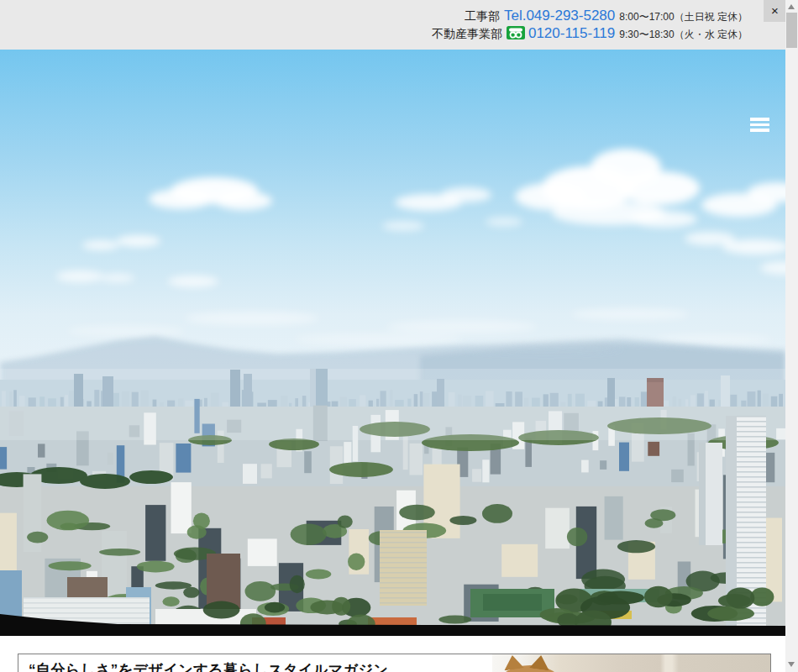  Describe the element at coordinates (684, 34) in the screenshot. I see `realestate-hours: 9:30〜18:30（火・水 定休）` at that location.